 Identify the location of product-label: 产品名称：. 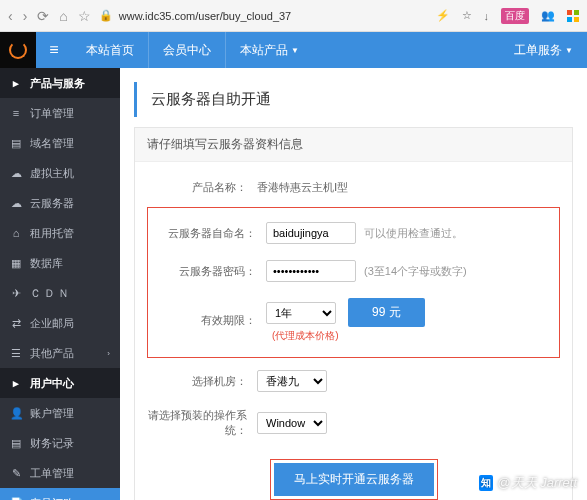
(202, 188).